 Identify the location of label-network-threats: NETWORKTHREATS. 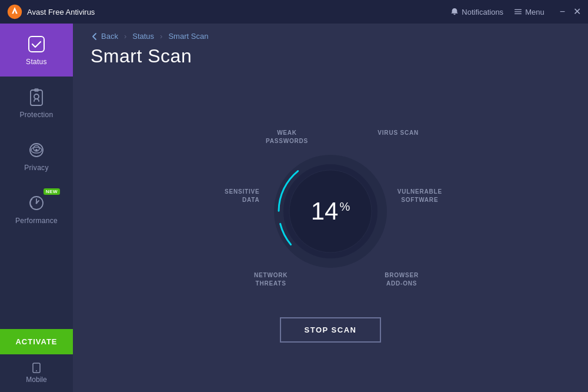
(270, 280).